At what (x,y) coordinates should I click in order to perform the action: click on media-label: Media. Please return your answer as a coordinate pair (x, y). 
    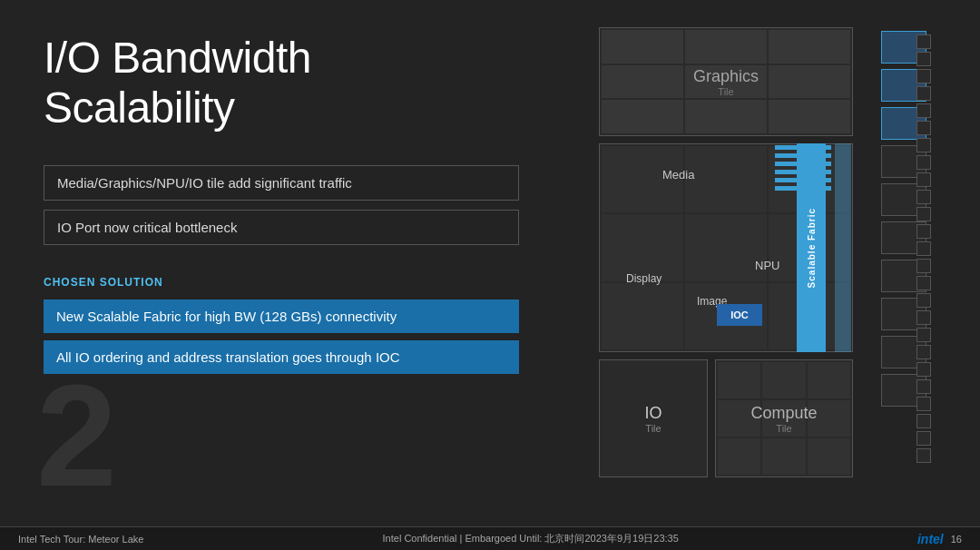
    Looking at the image, I should click on (679, 174).